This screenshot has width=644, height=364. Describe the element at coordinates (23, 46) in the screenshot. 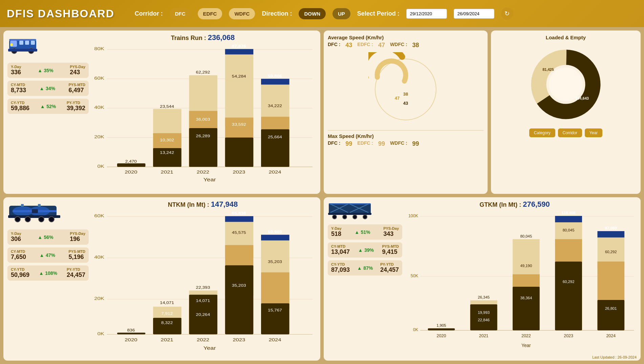

I see `train-icon` at that location.